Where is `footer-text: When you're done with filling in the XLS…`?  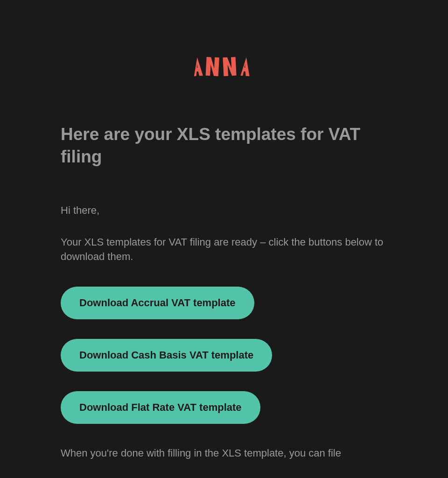
footer-text: When you're done with filling in the XLS… is located at coordinates (224, 454).